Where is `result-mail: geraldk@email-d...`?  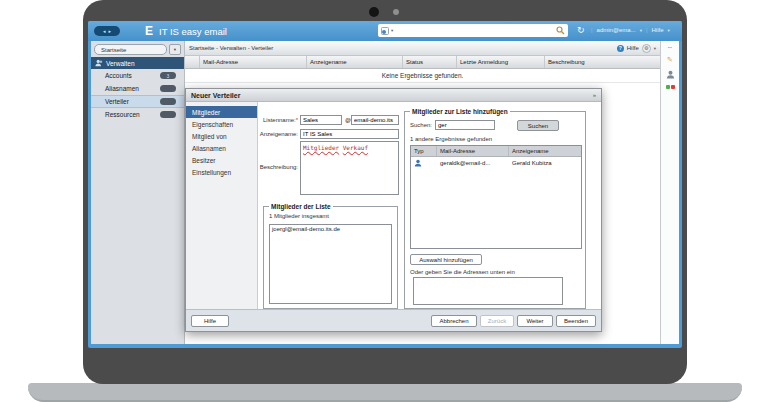
result-mail: geraldk@email-d... is located at coordinates (473, 163).